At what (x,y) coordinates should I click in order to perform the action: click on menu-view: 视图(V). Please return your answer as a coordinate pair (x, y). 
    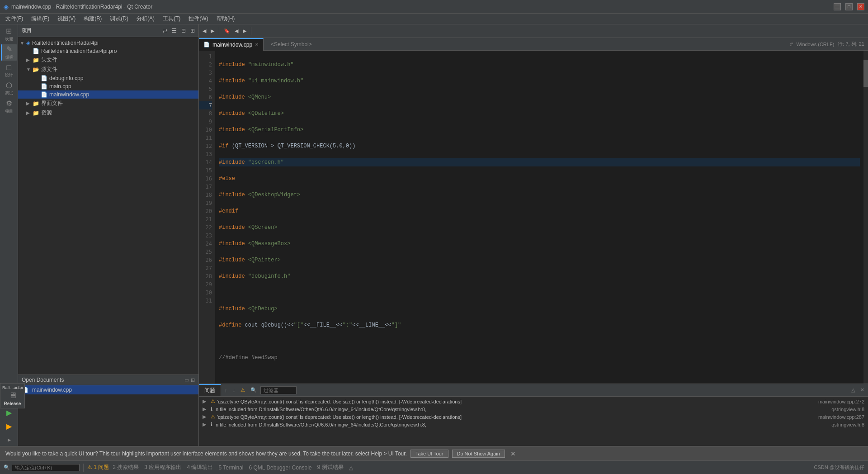
    Looking at the image, I should click on (66, 19).